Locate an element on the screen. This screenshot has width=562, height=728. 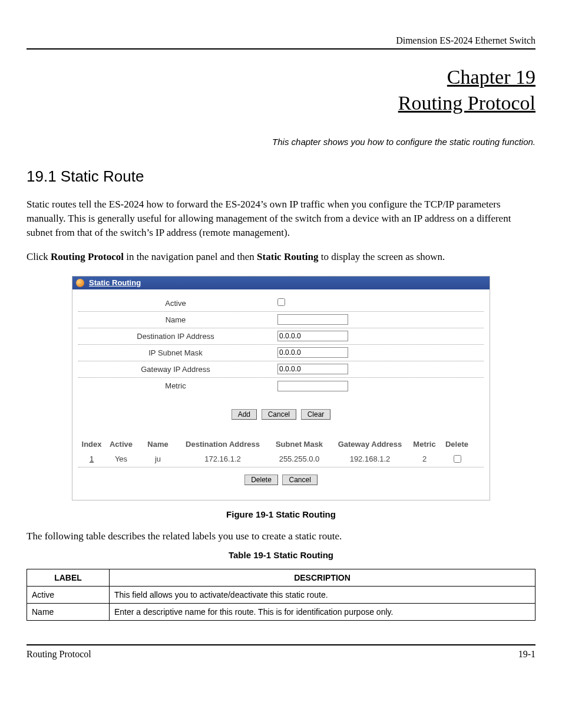
col-header-active: Active is located at coordinates (121, 444).